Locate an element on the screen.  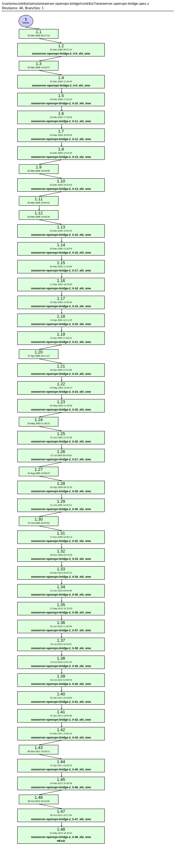
revision-node: 1.4822-May-2013 16:34:01smeserver-openvp… is located at coordinates (61, 835).